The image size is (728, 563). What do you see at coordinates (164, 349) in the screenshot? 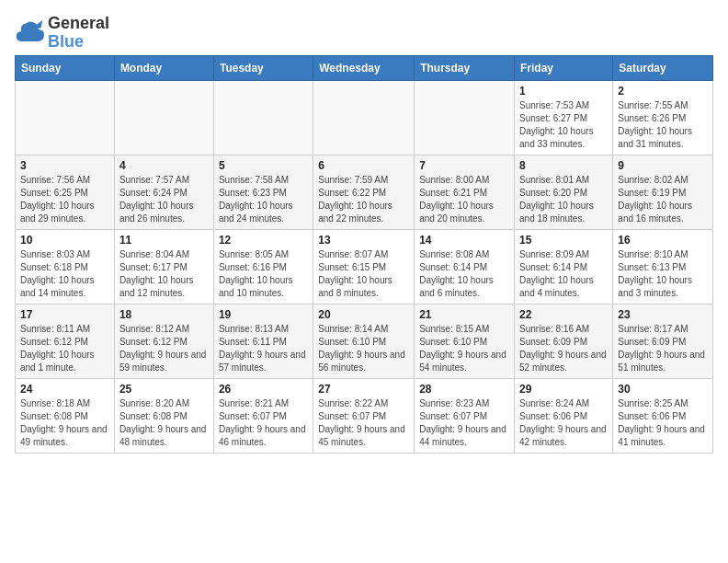
I see `day-info: Sunrise: 8:12 AM Sunset: 6:12 PM Dayligh…` at bounding box center [164, 349].